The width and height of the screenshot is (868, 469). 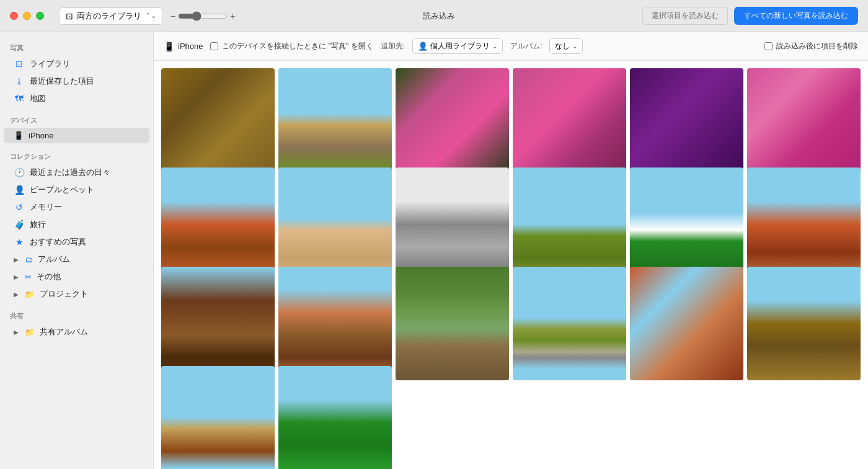 I want to click on travel-icon: 🧳, so click(x=19, y=225).